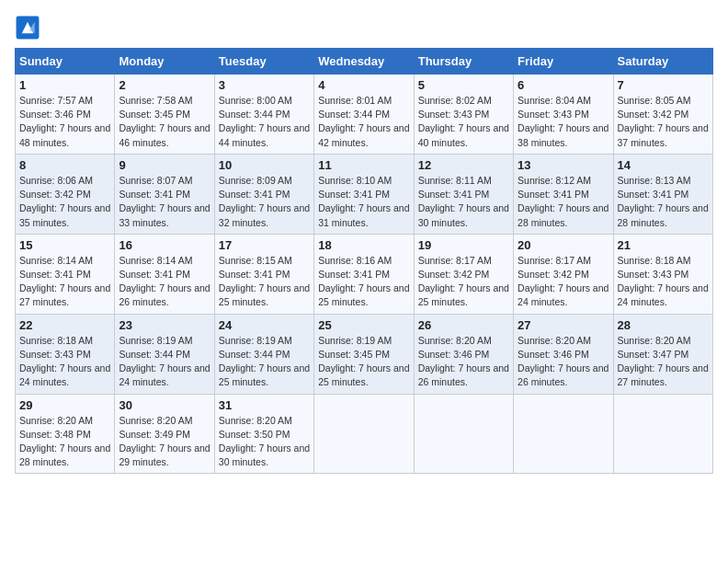 Image resolution: width=728 pixels, height=563 pixels. I want to click on day-detail: Sunrise: 8:04 AMSunset: 3:43 PMDaylight:…, so click(563, 121).